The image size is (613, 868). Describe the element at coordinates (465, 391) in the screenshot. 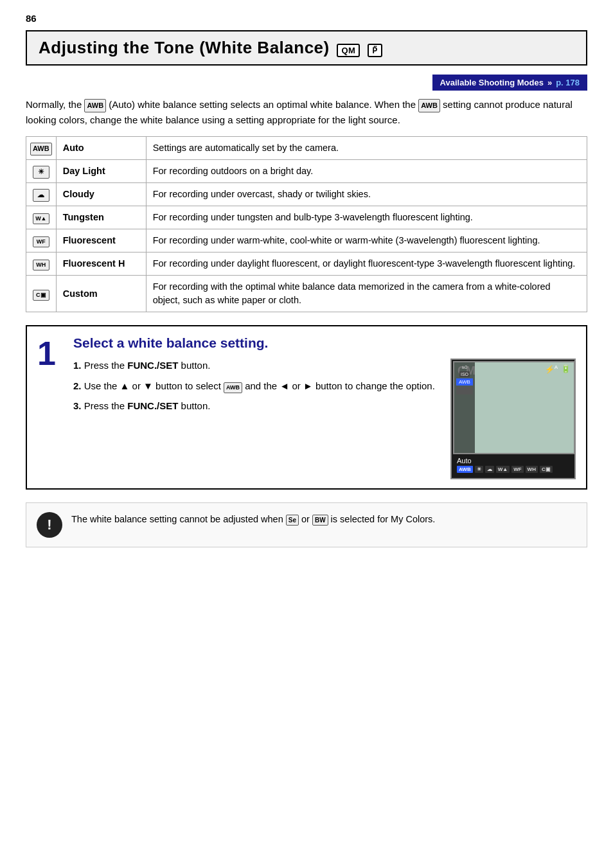

I see `wb-slot-empty` at that location.